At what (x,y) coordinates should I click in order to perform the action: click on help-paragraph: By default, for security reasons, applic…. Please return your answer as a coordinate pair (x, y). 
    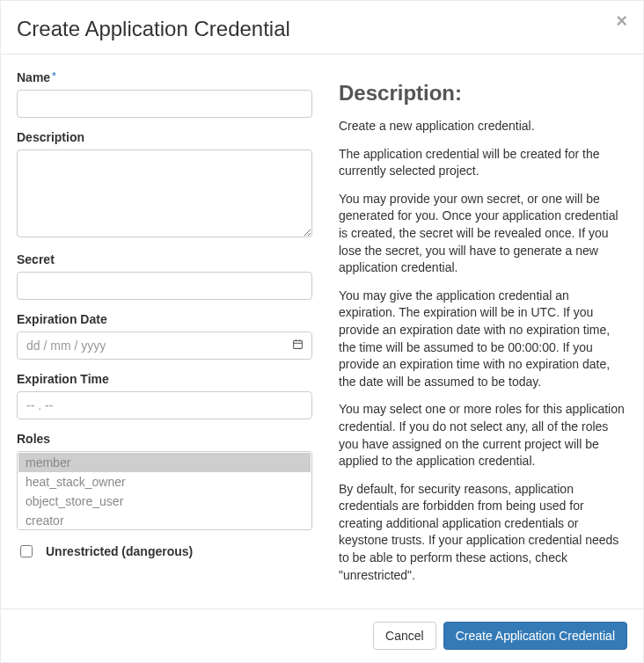
    Looking at the image, I should click on (483, 533).